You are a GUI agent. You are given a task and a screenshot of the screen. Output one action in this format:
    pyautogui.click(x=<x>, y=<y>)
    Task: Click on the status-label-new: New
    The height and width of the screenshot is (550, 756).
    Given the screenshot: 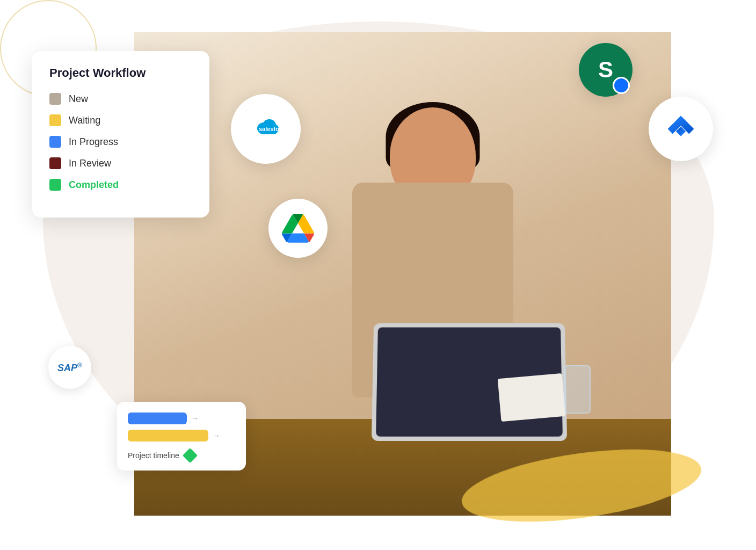 What is the action you would take?
    pyautogui.click(x=78, y=99)
    